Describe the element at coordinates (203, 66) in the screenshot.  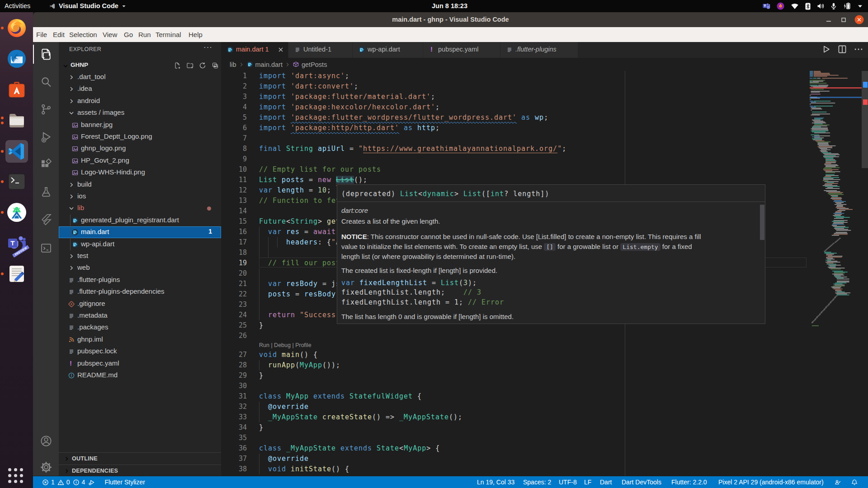
I see `refresh-icon` at that location.